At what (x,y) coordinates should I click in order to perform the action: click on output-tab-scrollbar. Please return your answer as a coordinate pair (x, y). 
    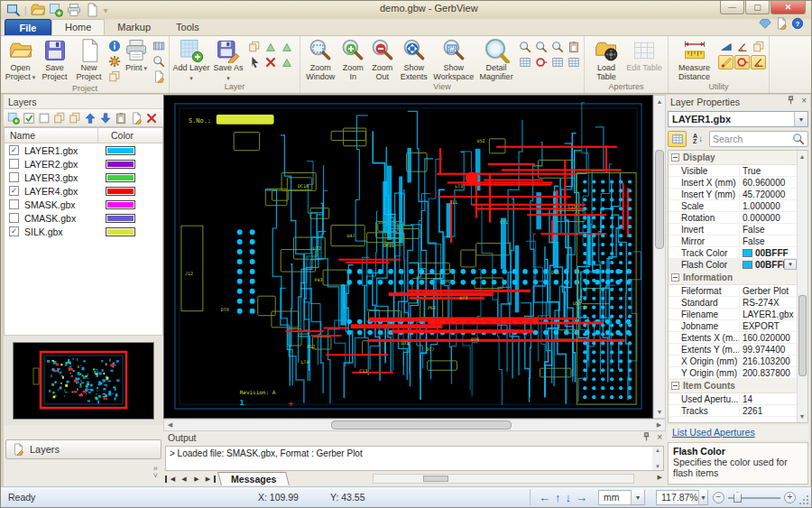
    Looking at the image, I should click on (503, 478).